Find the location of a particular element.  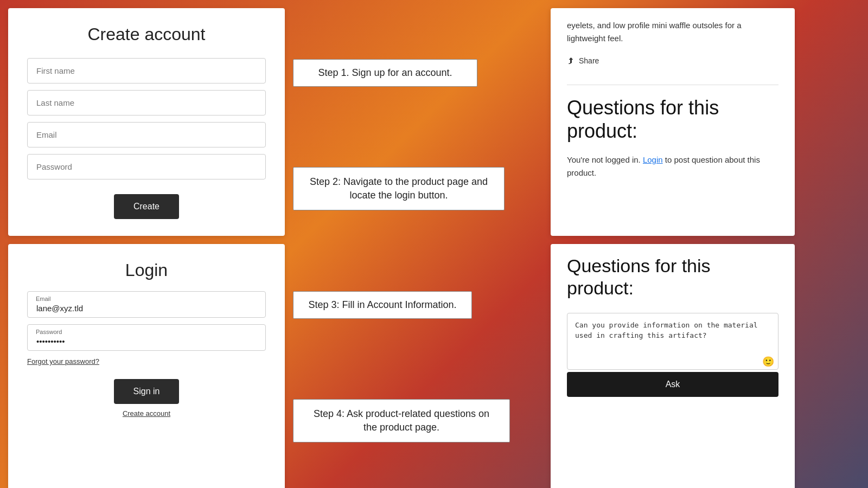

step-3-box: Step 3: Fill in Account Information. is located at coordinates (382, 305).